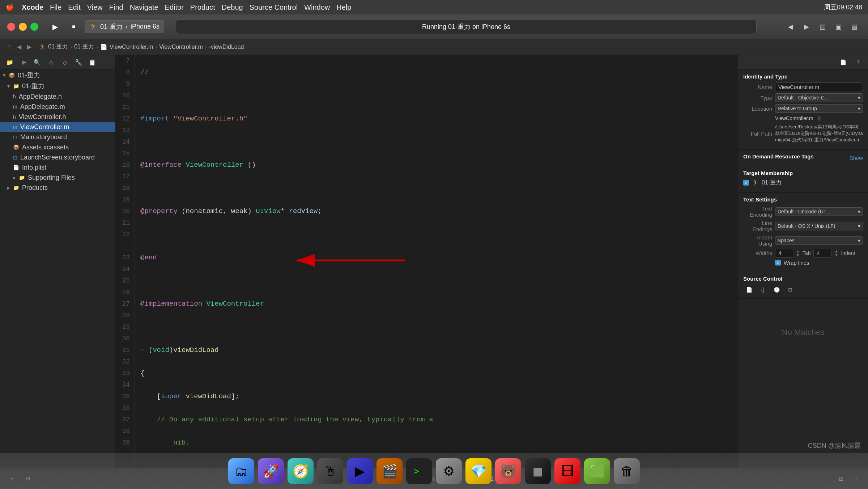  Describe the element at coordinates (58, 127) in the screenshot. I see `sidebar-item-viewcontroller-m: m ViewController.m` at that location.